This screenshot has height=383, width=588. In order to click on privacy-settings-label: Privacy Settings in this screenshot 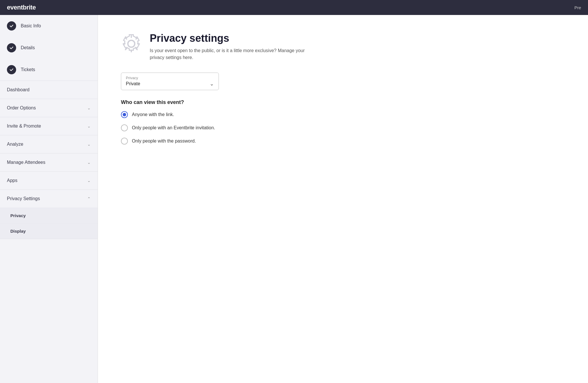, I will do `click(24, 199)`.